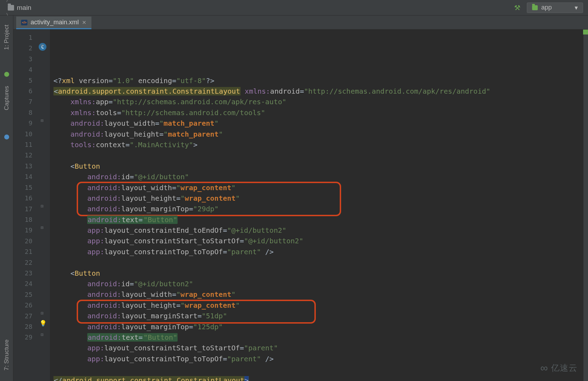 The image size is (588, 381). Describe the element at coordinates (318, 177) in the screenshot. I see `code-line: android:id="@+id/button"` at that location.